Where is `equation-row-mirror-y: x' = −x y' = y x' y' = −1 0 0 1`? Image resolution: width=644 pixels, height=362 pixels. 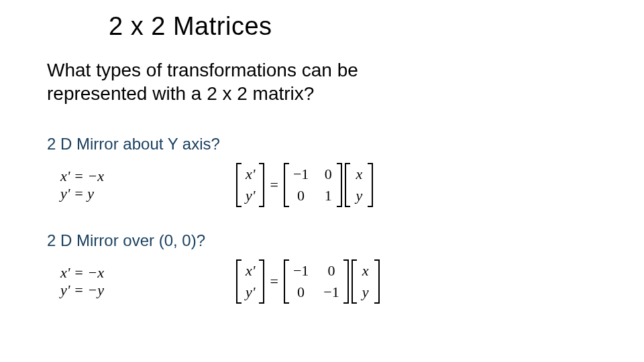 equation-row-mirror-y: x' = −x y' = y x' y' = −1 0 0 1 is located at coordinates (322, 185).